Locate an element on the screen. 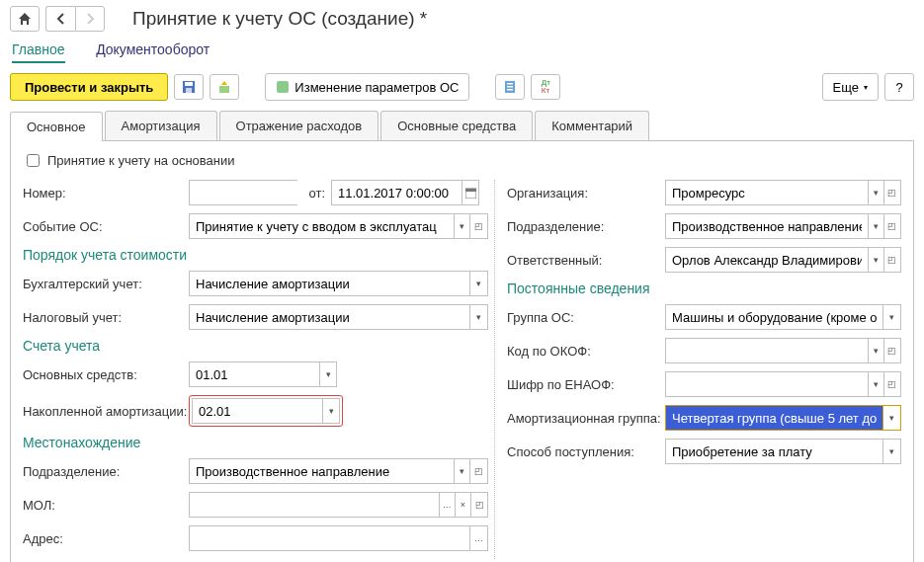 This screenshot has height=562, width=924. calendar-icon is located at coordinates (470, 194).